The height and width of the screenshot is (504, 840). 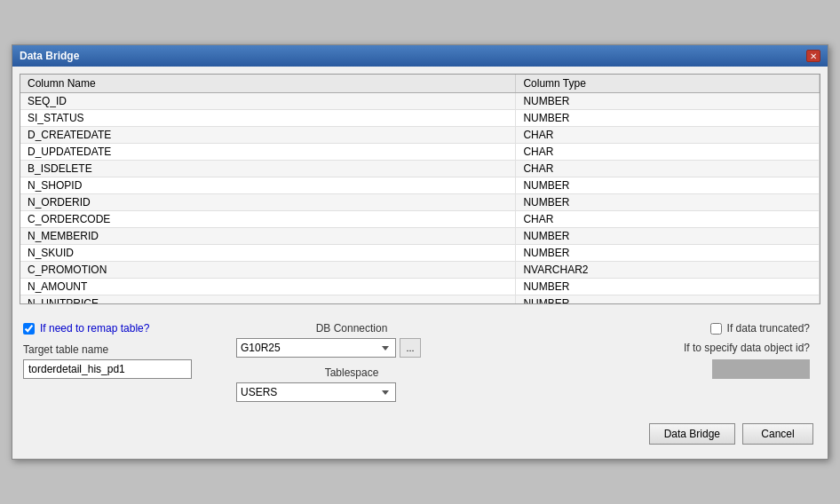 I want to click on table-row: SEQ_IDNUMBER, so click(x=420, y=101).